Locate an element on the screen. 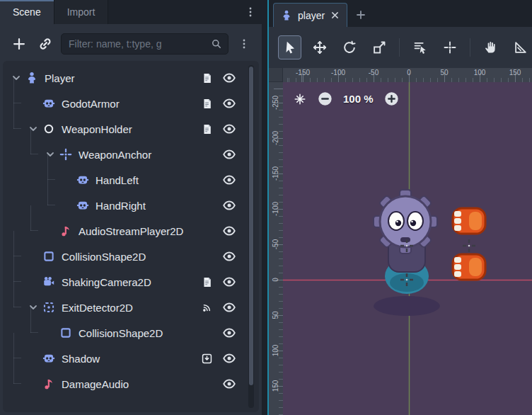  v-ruler-label: 150 is located at coordinates (275, 386).